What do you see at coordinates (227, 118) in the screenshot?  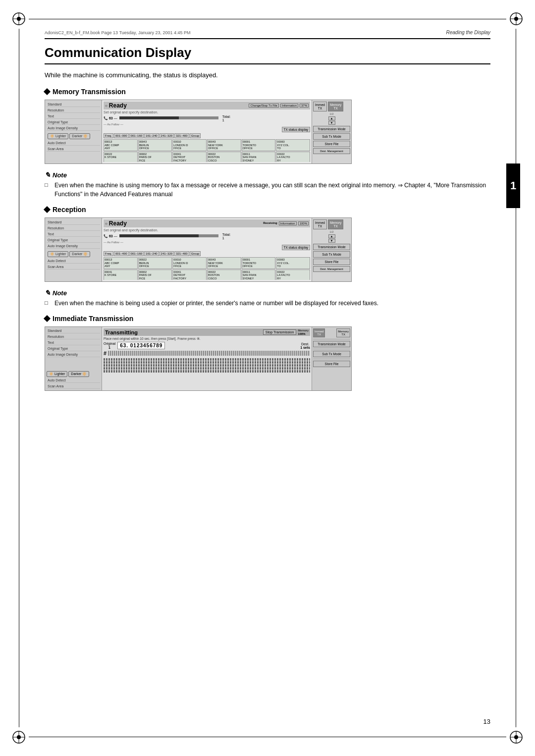 I see `fax-total: Total: 1` at bounding box center [227, 118].